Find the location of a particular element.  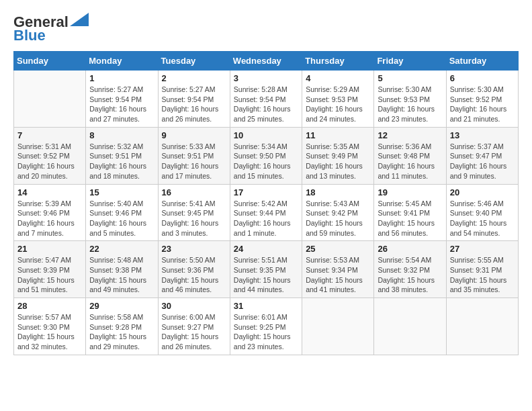

day-number: 15 is located at coordinates (122, 192).